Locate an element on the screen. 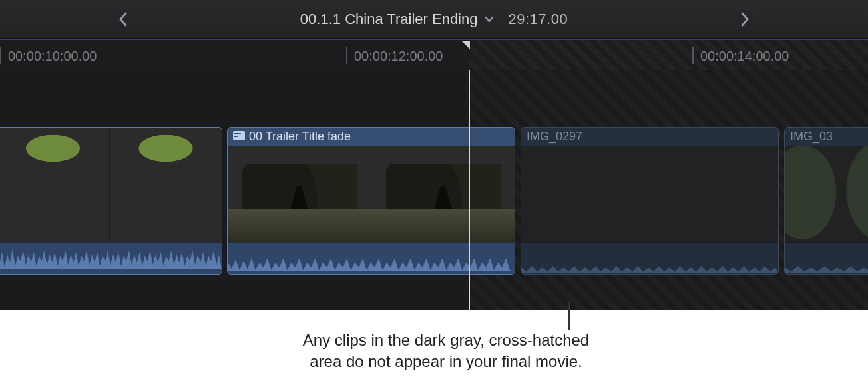 The width and height of the screenshot is (868, 383). tick-label: 00:00:12:00.00 is located at coordinates (398, 56).